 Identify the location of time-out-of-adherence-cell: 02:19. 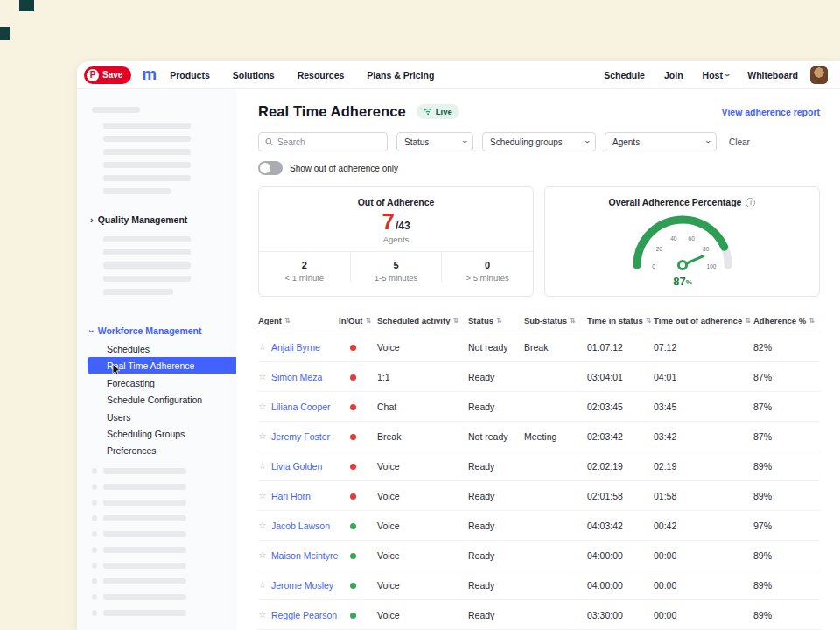
(704, 466).